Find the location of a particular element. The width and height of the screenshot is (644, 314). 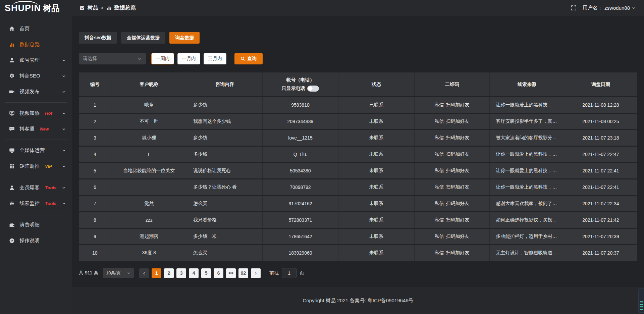

breadcrumb-root: 树品 is located at coordinates (93, 8).